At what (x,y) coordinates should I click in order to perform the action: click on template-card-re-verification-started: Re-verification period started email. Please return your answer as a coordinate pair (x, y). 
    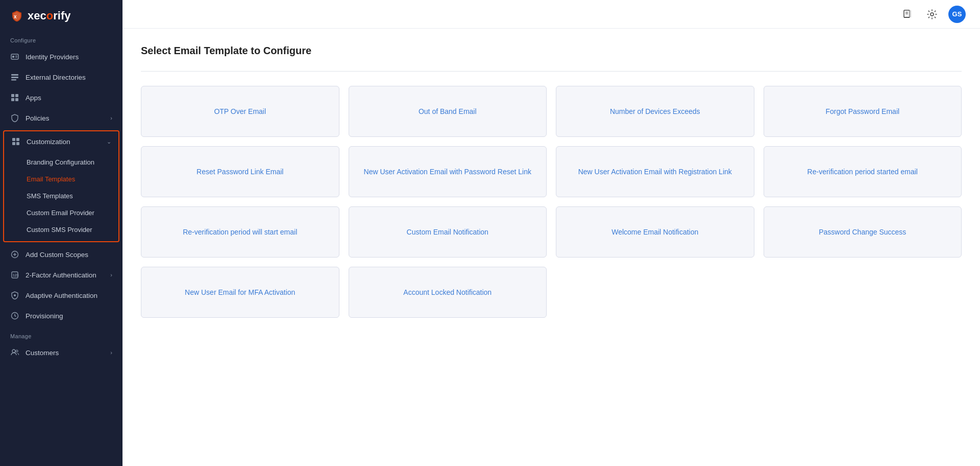
    Looking at the image, I should click on (863, 172).